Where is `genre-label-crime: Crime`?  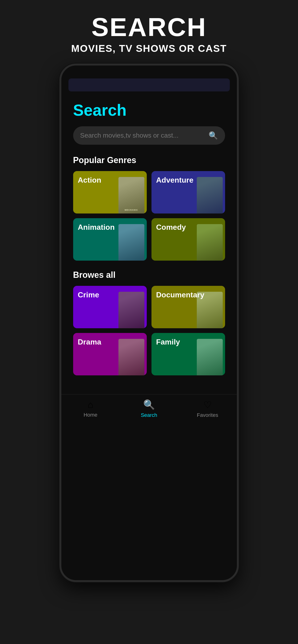
genre-label-crime: Crime is located at coordinates (89, 295).